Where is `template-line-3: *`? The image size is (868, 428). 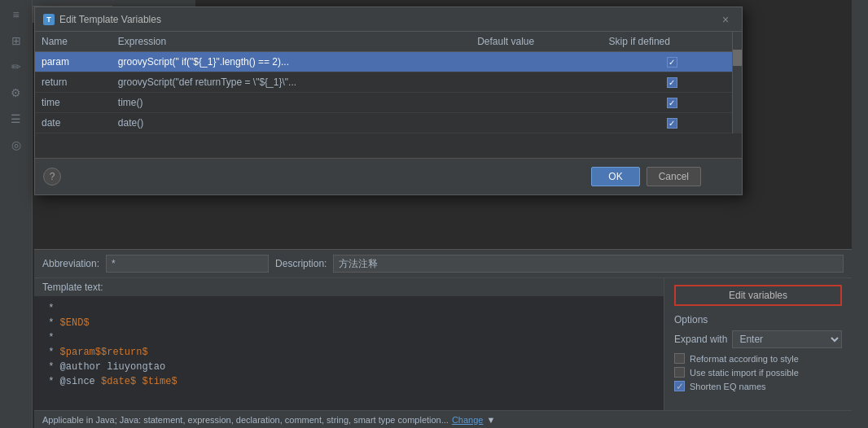 template-line-3: * is located at coordinates (349, 338).